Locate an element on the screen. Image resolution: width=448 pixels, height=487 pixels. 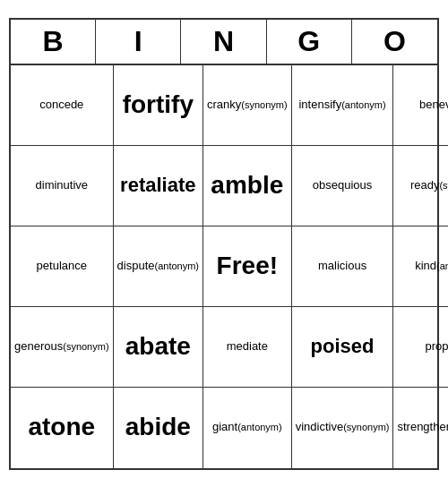
cell-main-text: obsequious is located at coordinates (342, 186).